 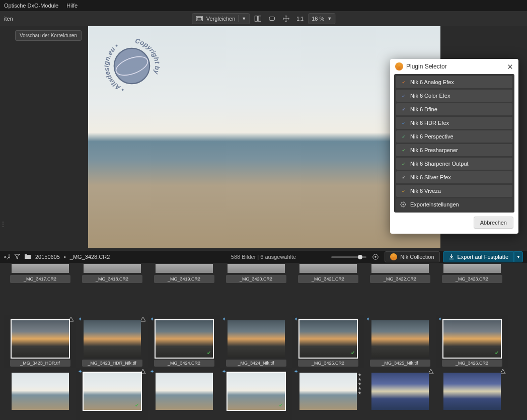 I want to click on thumbnail-cell: ✦✔_MG_3425.CR2, so click(x=328, y=341).